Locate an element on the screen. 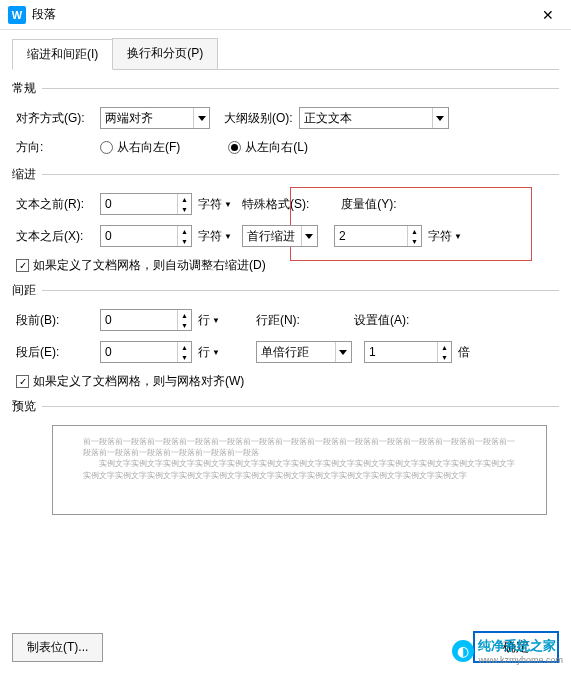  outline-combo: 正文文本 is located at coordinates (374, 118).